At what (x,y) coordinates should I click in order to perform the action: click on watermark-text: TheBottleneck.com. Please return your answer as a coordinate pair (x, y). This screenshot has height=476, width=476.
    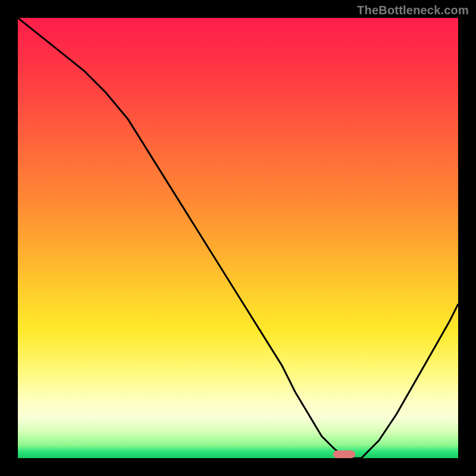
    Looking at the image, I should click on (413, 11).